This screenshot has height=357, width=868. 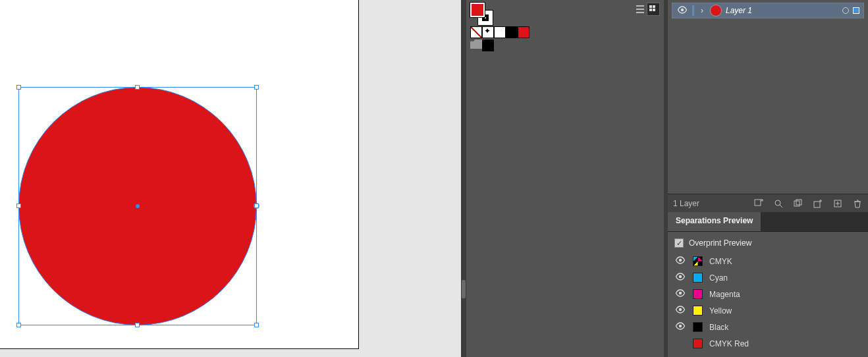 What do you see at coordinates (856, 11) in the screenshot?
I see `layer-selection-indicator` at bounding box center [856, 11].